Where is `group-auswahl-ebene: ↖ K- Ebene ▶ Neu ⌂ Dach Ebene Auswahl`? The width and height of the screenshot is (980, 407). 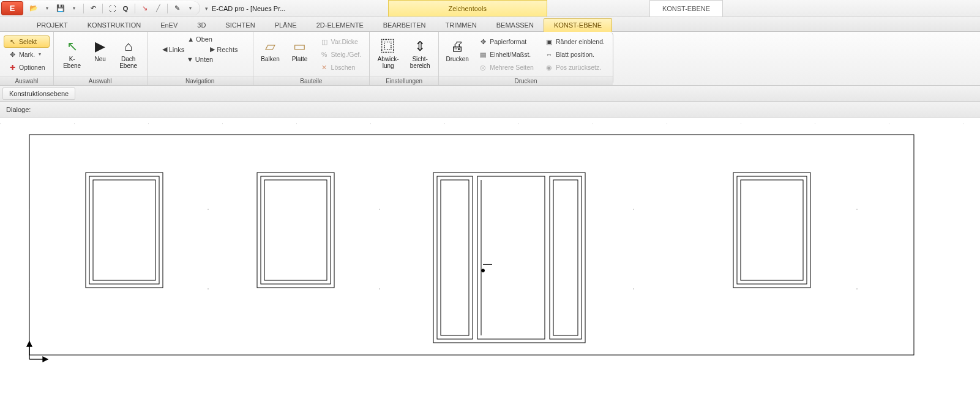
group-auswahl-ebene: ↖ K- Ebene ▶ Neu ⌂ Dach Ebene Auswahl is located at coordinates (100, 59).